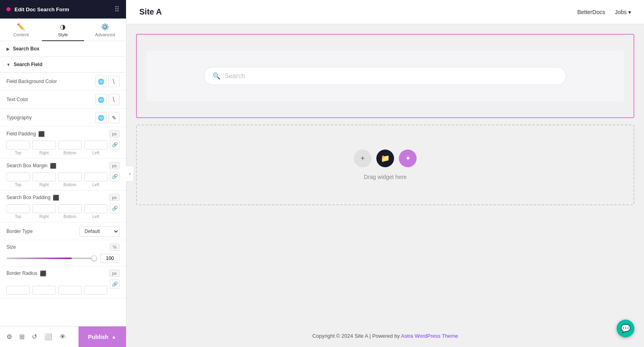  Describe the element at coordinates (105, 30) in the screenshot. I see `tab-advanced: ⚙️ Advanced` at that location.